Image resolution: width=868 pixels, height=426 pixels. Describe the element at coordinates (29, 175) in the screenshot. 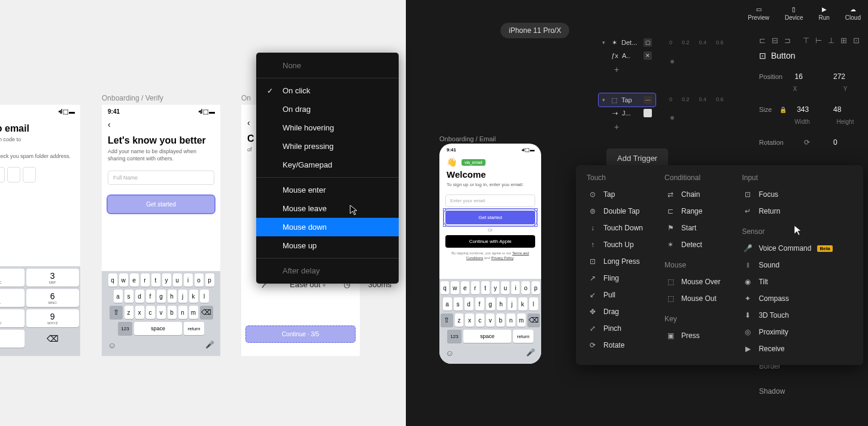

I see `otp-box` at that location.